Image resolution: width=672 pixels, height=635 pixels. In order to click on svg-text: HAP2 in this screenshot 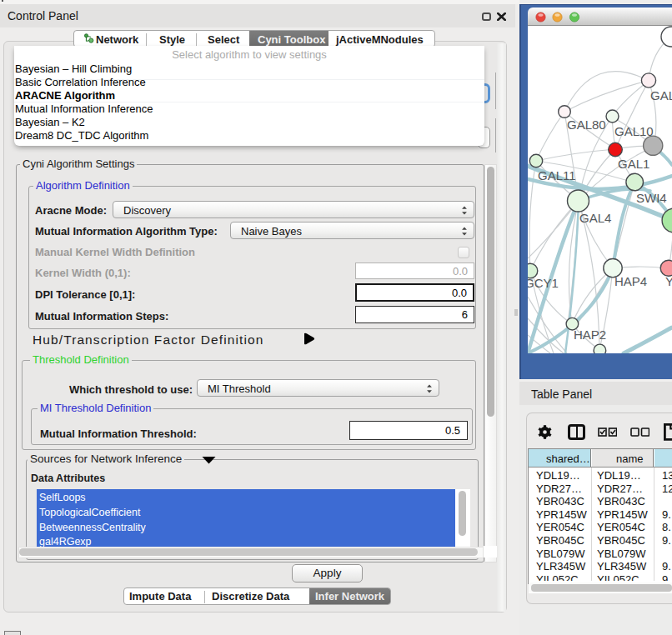, I will do `click(590, 335)`.